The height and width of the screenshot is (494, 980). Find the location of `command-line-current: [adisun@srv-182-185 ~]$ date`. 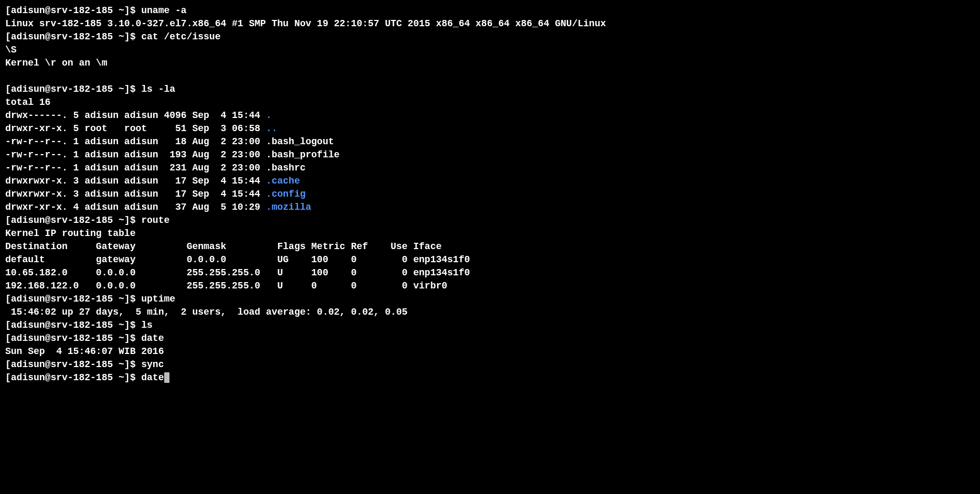

command-line-current: [adisun@srv-182-185 ~]$ date is located at coordinates (490, 378).